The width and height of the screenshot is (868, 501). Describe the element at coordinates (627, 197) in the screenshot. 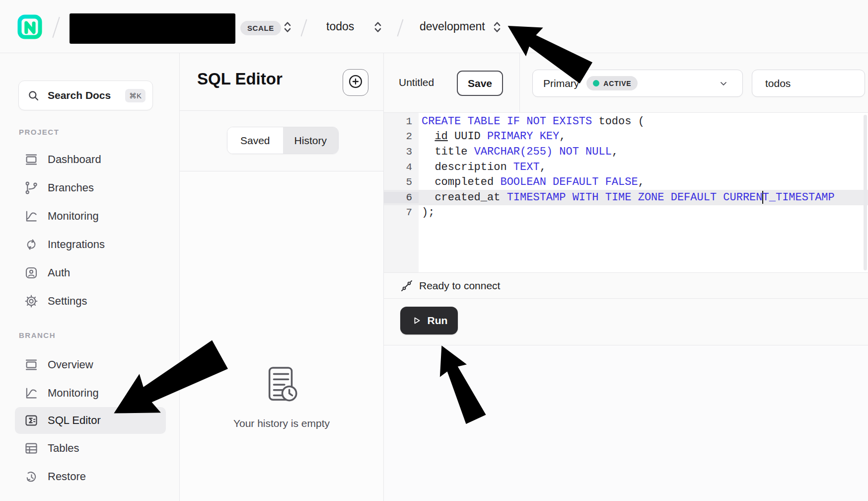

I see `code-text: created_at TIMESTAMP WITH TIME ZONE DEFA…` at that location.